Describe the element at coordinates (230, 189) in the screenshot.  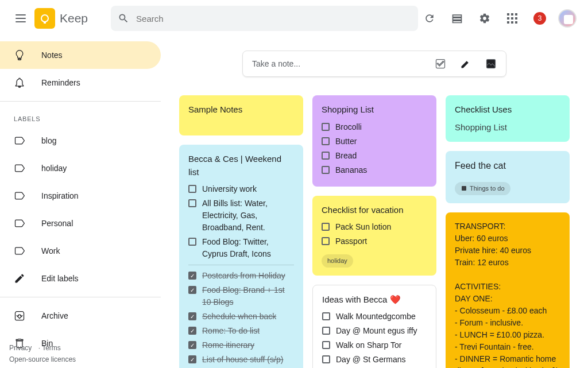
I see `checklist-text: University work` at that location.